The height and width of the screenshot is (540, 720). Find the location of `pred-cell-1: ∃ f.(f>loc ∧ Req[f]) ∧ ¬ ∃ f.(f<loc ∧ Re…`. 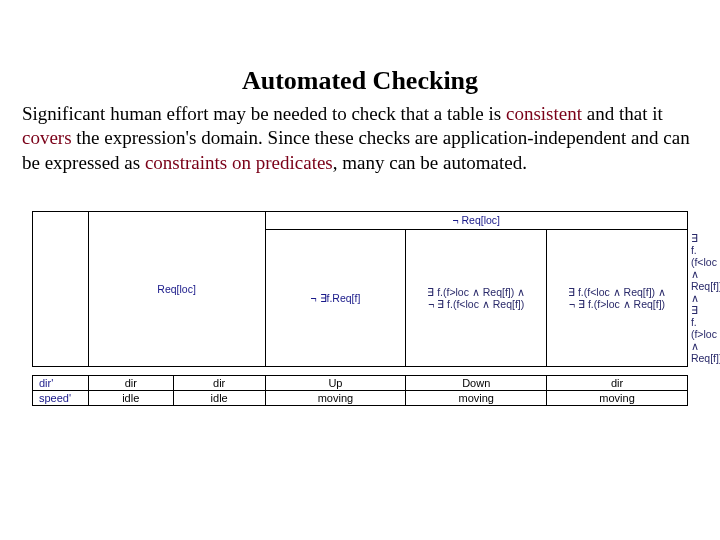

pred-cell-1: ∃ f.(f>loc ∧ Req[f]) ∧ ¬ ∃ f.(f<loc ∧ Re… is located at coordinates (476, 298).